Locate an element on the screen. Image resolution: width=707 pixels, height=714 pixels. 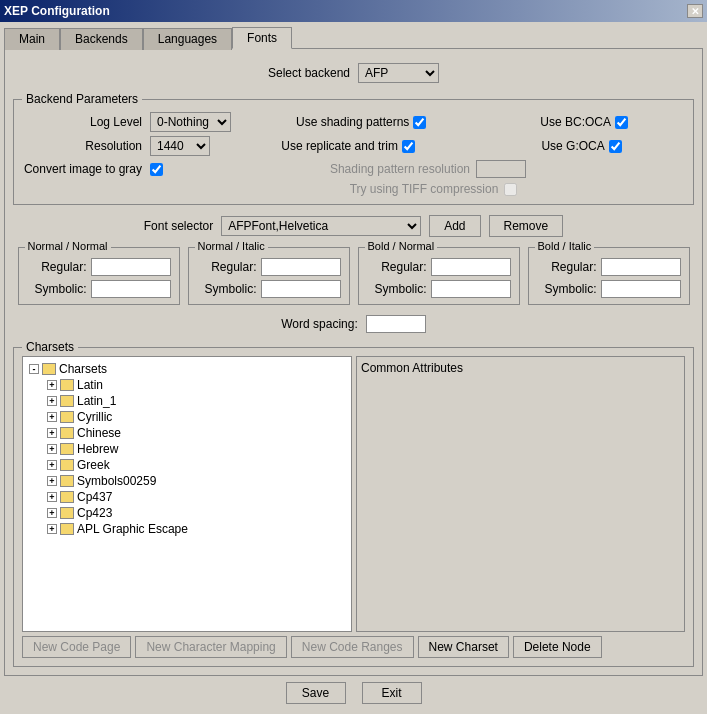
new-code-page-button: New Code Page is located at coordinates (76, 647).